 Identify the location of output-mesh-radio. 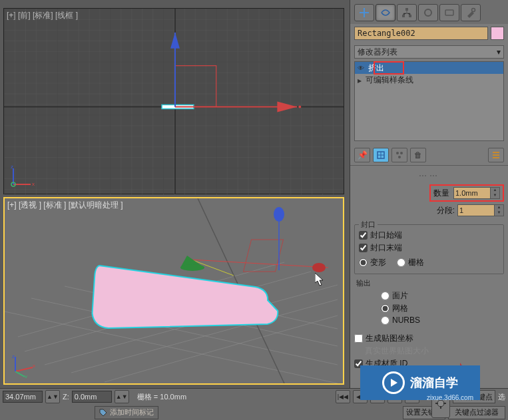
(385, 309).